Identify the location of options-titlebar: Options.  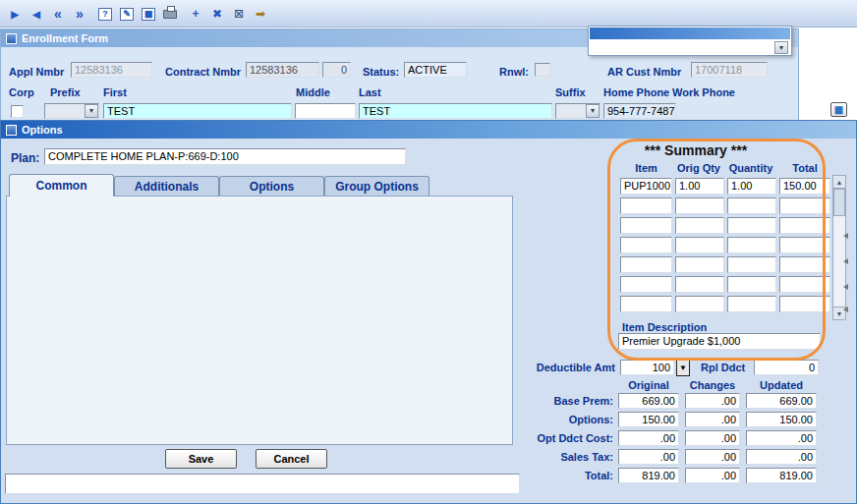
(428, 130).